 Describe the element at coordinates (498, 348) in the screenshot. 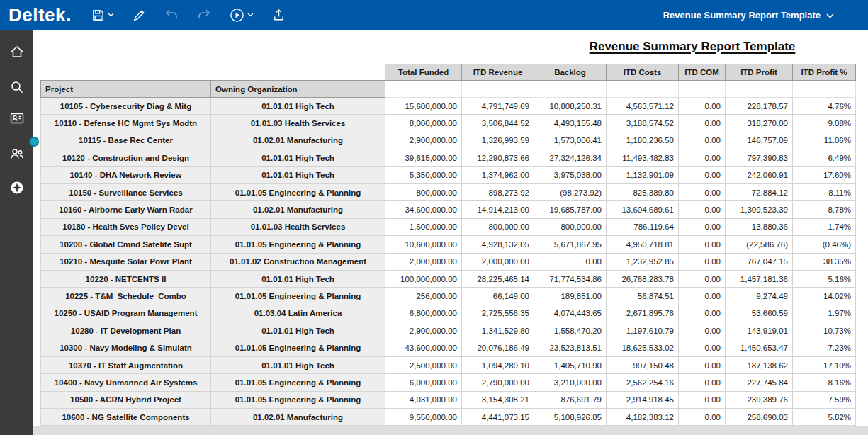

I see `itd-revenue-cell: 20,076,186.49` at that location.